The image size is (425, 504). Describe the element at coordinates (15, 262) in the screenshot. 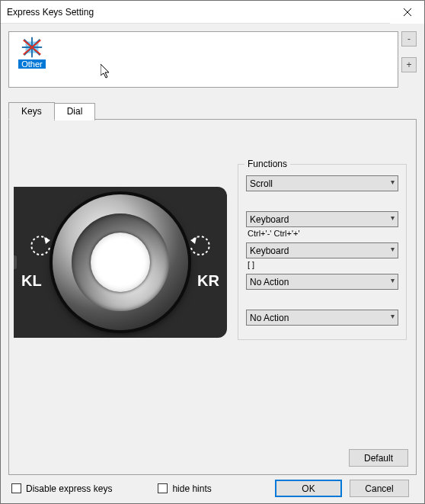

I see `dial-notch` at that location.